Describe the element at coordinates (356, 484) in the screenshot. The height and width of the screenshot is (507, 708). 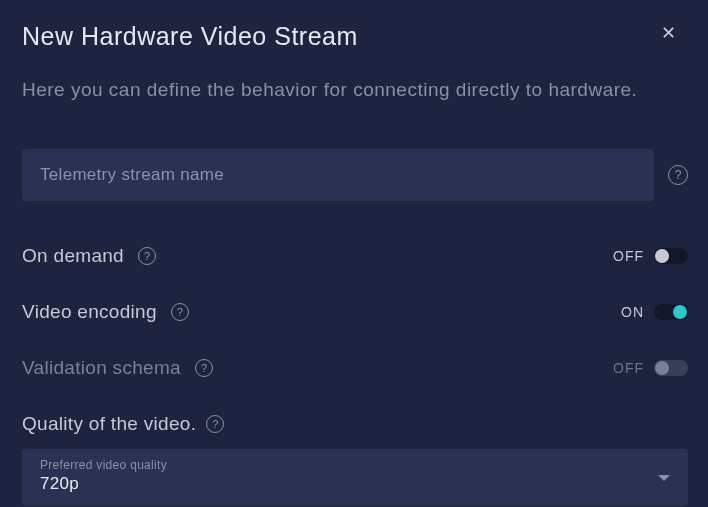
I see `quality-value: 720p` at that location.